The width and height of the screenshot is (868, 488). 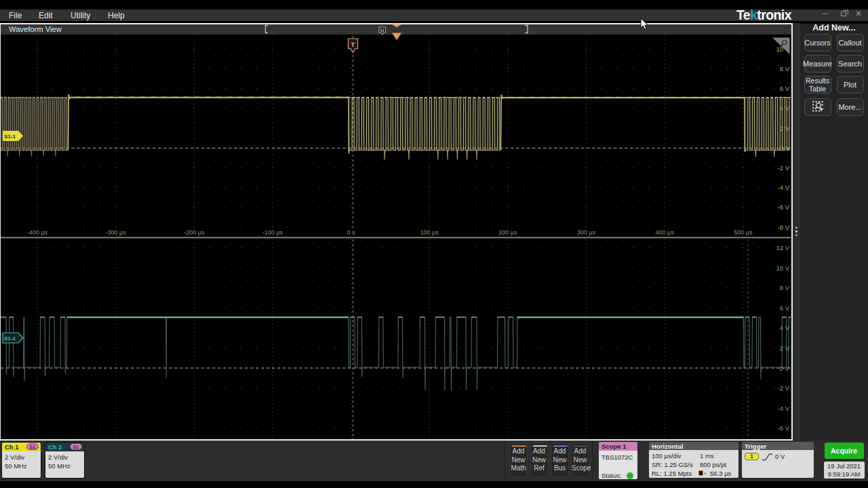 What do you see at coordinates (783, 248) in the screenshot?
I see `svg-text: 12 V` at bounding box center [783, 248].